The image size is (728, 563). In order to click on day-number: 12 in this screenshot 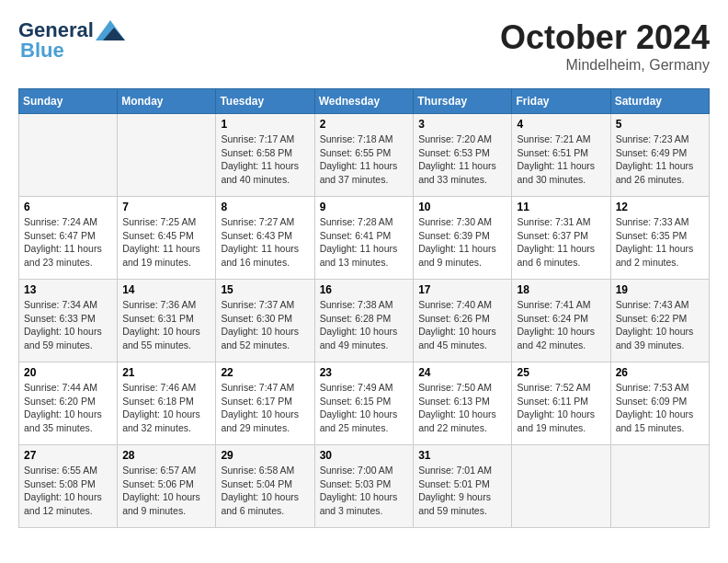, I will do `click(660, 207)`.